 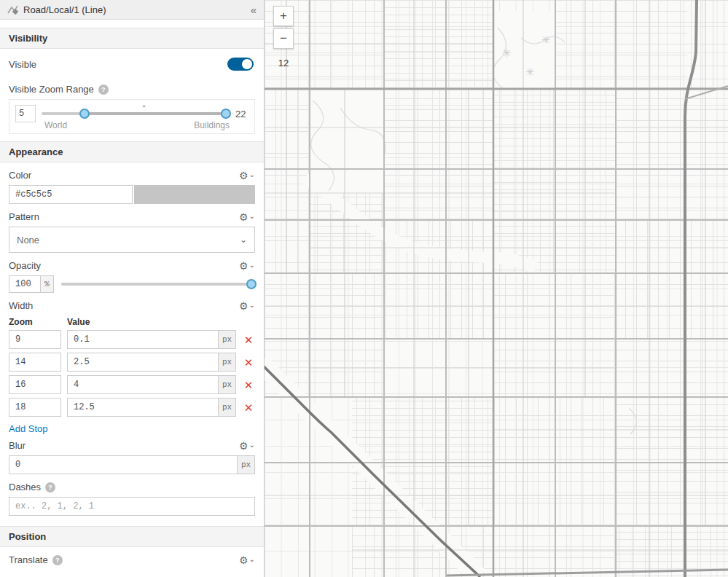 I want to click on opacity-label: Opacity, so click(x=25, y=265).